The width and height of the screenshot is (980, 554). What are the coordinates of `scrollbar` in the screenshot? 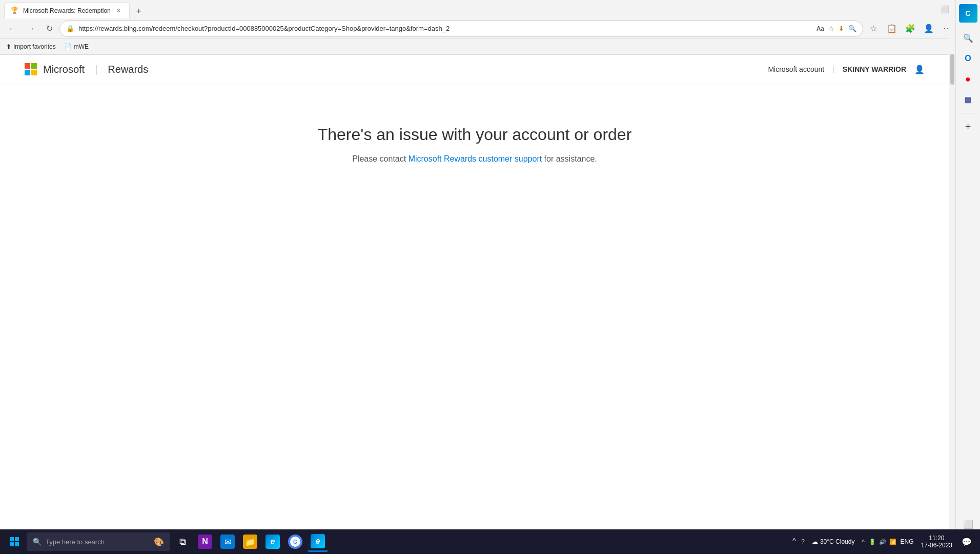 It's located at (952, 277).